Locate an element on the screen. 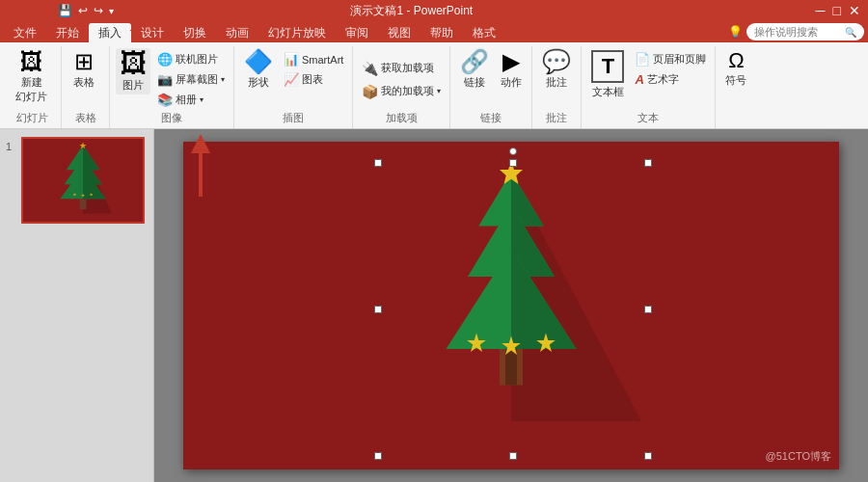 The width and height of the screenshot is (868, 482). header-footer-icon: 📄 is located at coordinates (642, 60).